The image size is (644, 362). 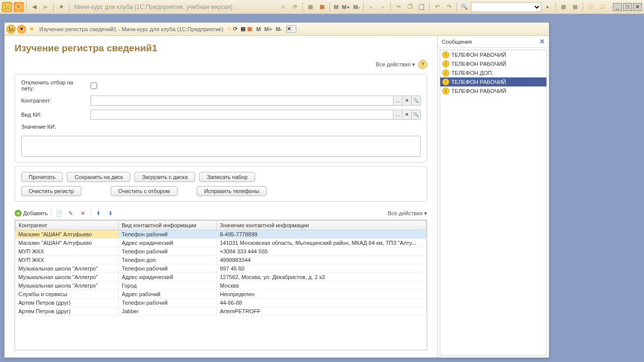 What do you see at coordinates (457, 42) in the screenshot?
I see `messages-title: Сообщения` at bounding box center [457, 42].